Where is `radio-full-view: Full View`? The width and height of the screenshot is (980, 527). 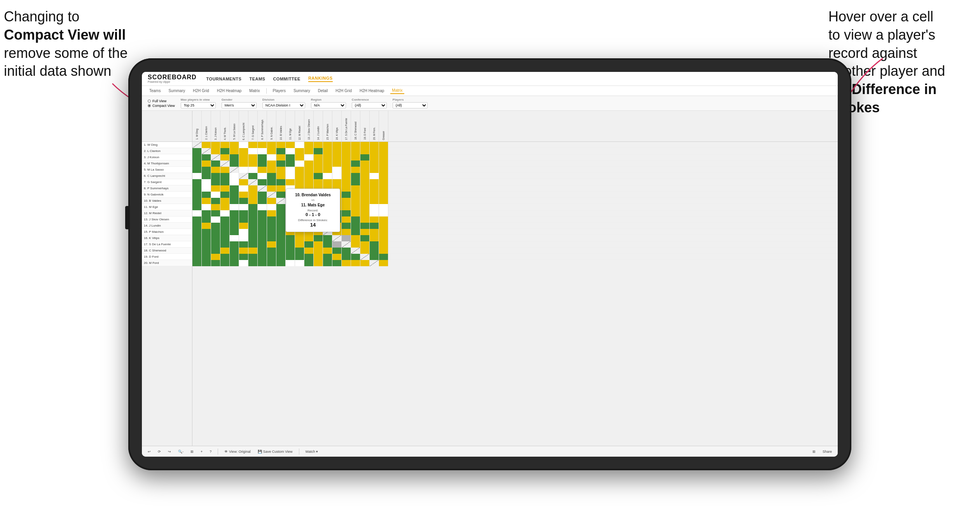
radio-full-view: Full View is located at coordinates (161, 101).